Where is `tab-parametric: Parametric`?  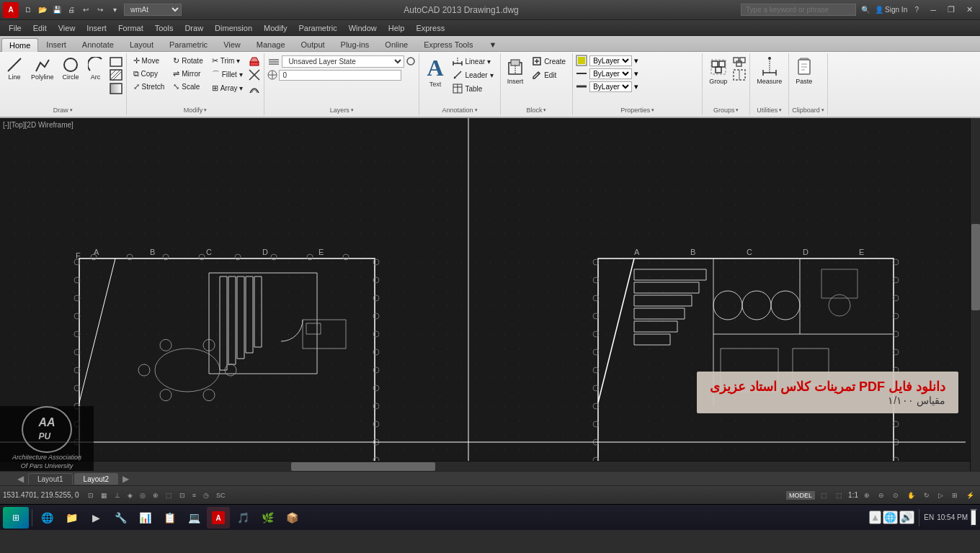
tab-parametric: Parametric is located at coordinates (189, 45).